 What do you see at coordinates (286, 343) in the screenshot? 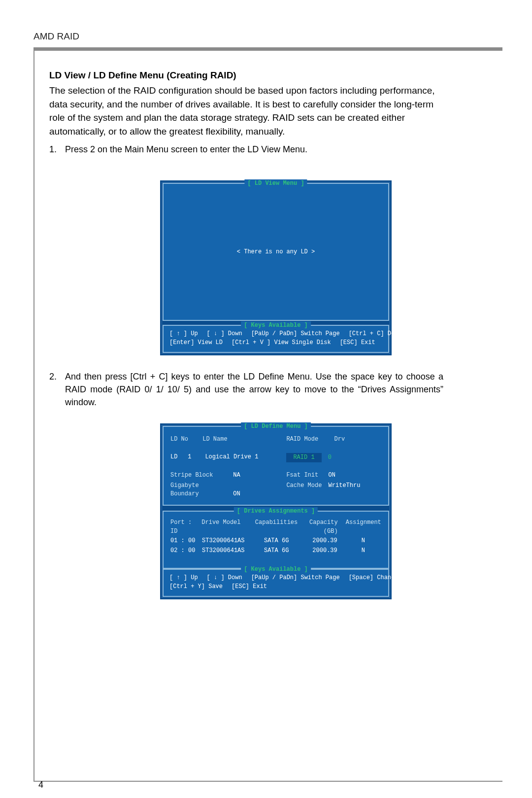
I see `key-view-single-disk: [Ctrl + V ] View Single Disk` at bounding box center [286, 343].